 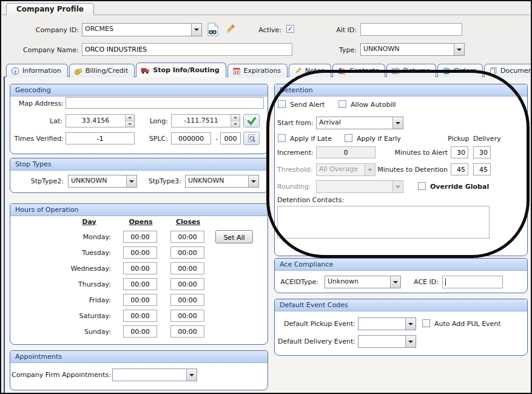 I want to click on active-checkbox: ✓, so click(x=290, y=29).